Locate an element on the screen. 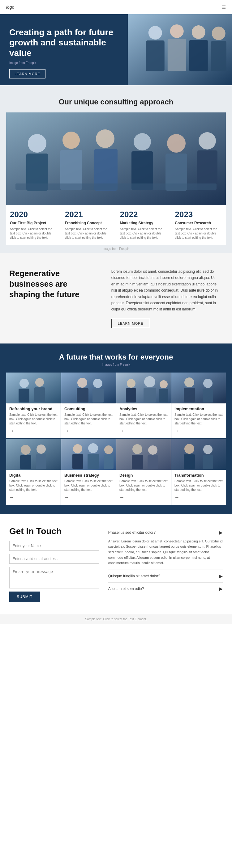 Image resolution: width=232 pixels, height=868 pixels. service-text-1: Sample text. Click to select the text bo… is located at coordinates (88, 419).